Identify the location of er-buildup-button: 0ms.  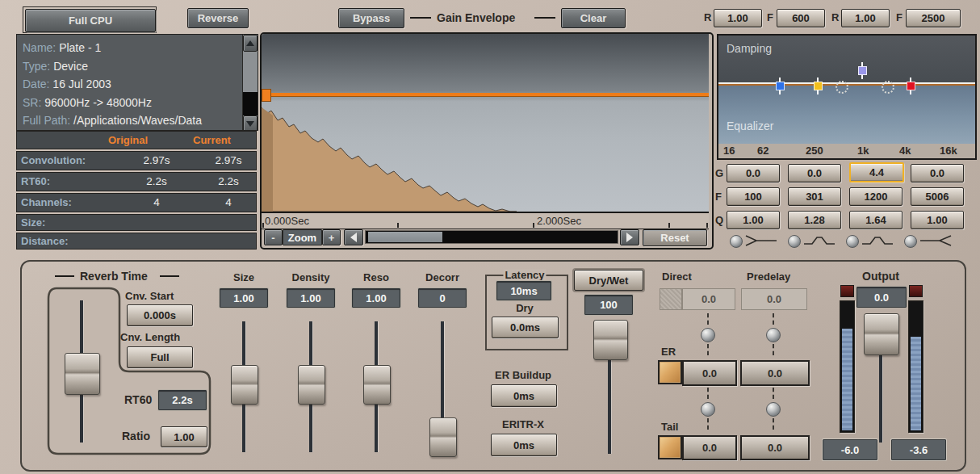
(524, 396).